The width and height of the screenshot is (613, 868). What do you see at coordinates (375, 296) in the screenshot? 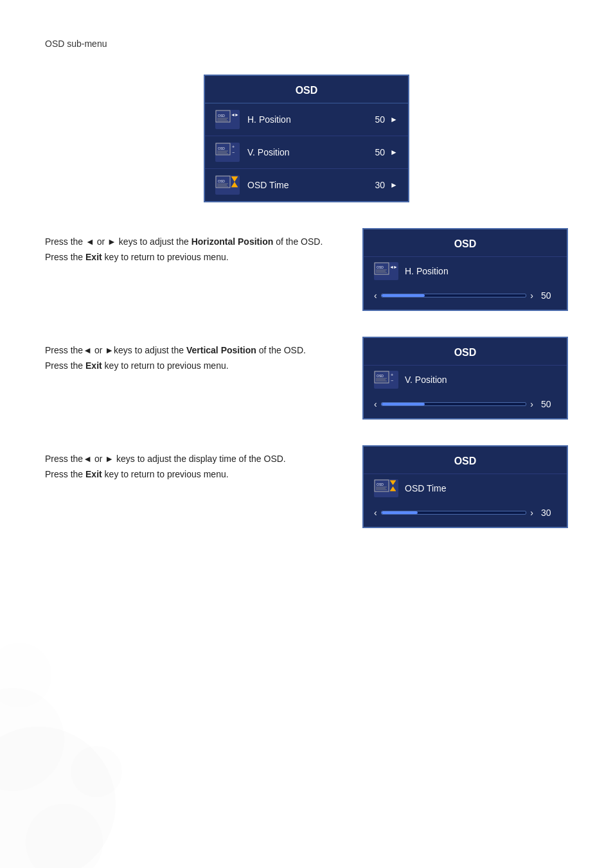
I see `slider-left-arrow-h: ‹` at bounding box center [375, 296].